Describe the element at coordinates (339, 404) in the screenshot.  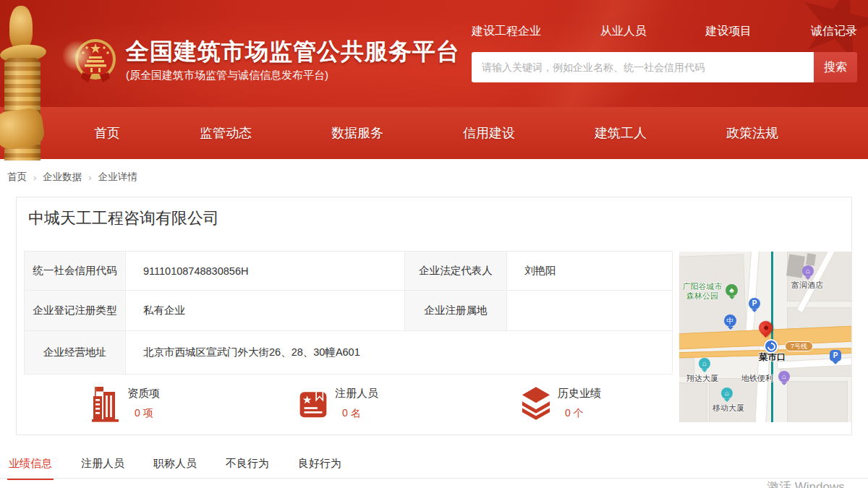
I see `stat-registered-personnel: 注册人员 0 名` at that location.